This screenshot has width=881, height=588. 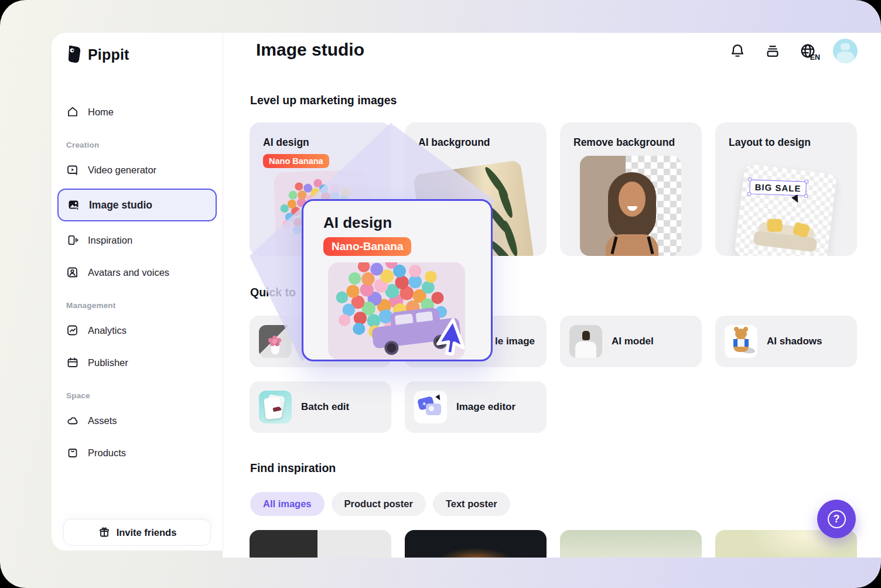 I want to click on products-icon, so click(x=73, y=453).